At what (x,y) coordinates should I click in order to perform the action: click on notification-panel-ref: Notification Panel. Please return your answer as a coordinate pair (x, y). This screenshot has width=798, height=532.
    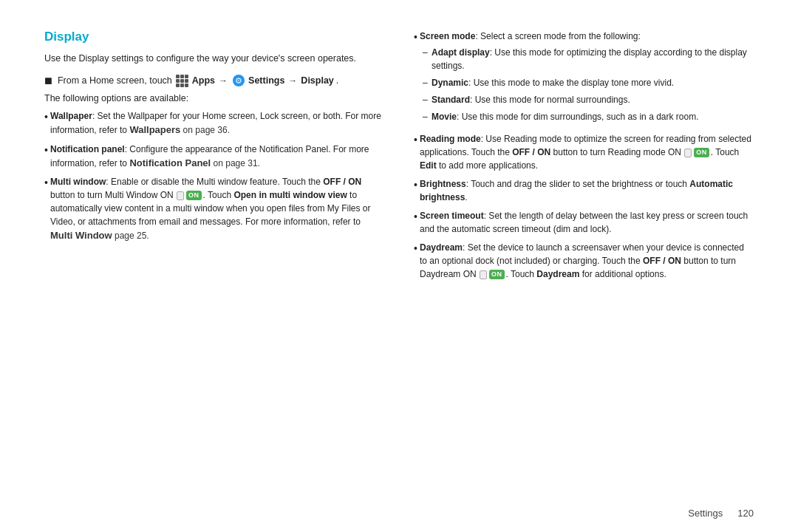
    Looking at the image, I should click on (170, 163).